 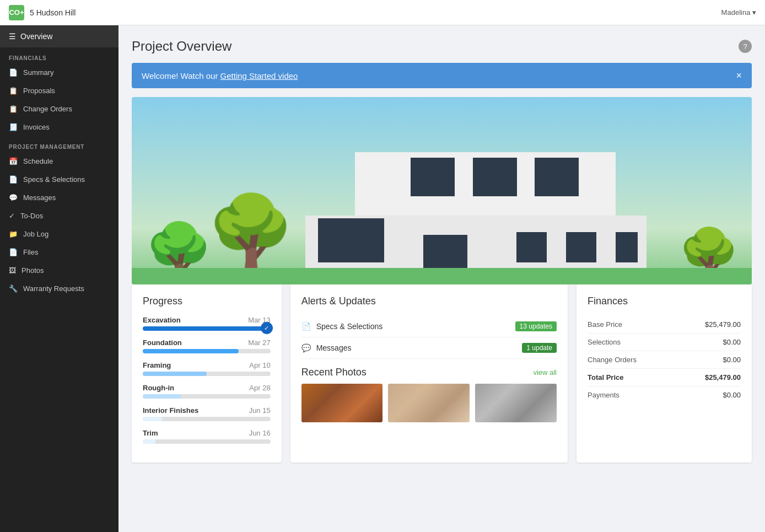 What do you see at coordinates (54, 180) in the screenshot?
I see `sidebar-item-label: Specs & Selections` at bounding box center [54, 180].